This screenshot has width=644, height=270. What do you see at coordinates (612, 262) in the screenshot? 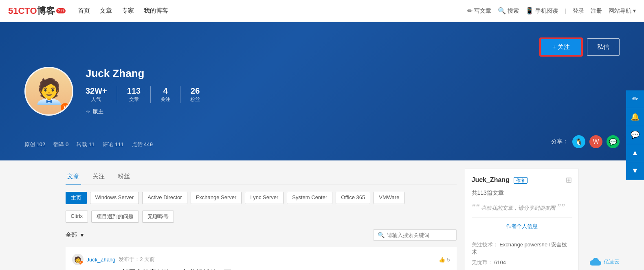
I see `watermark-text: 亿速云` at bounding box center [612, 262].